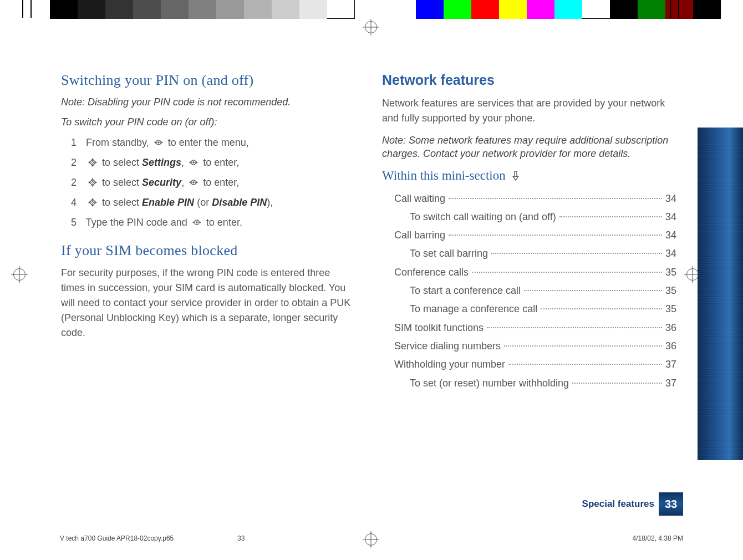  Describe the element at coordinates (543, 384) in the screenshot. I see `toc-row: To set (or reset) number withholding37` at that location.